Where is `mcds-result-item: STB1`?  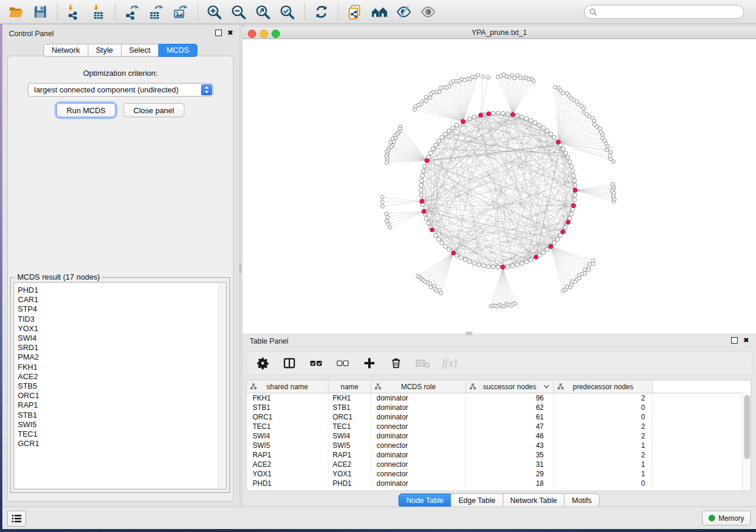 mcds-result-item: STB1 is located at coordinates (122, 415).